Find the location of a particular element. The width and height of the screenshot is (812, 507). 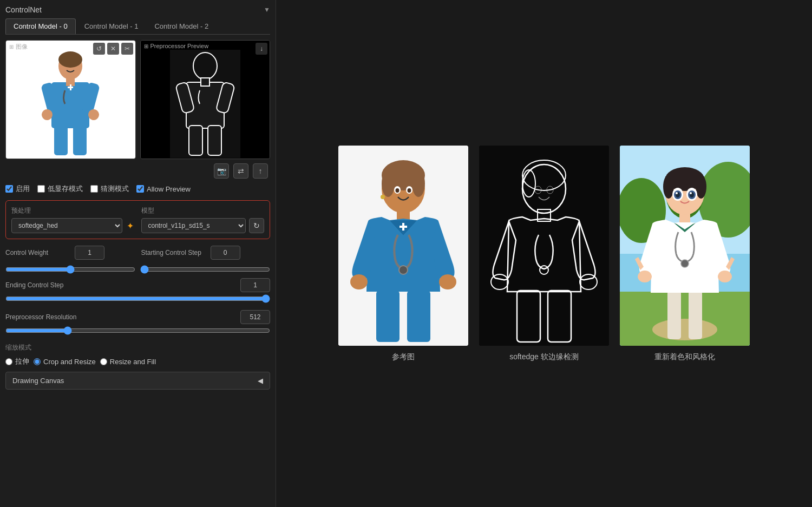

upload-icon-button: ↑ is located at coordinates (260, 171).